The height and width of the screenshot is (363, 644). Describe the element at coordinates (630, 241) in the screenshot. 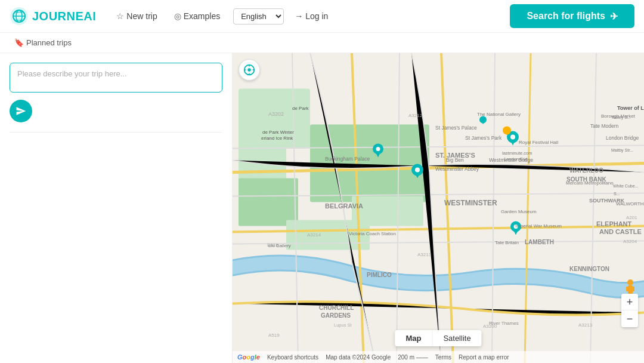

I see `svg-text: A3204` at that location.